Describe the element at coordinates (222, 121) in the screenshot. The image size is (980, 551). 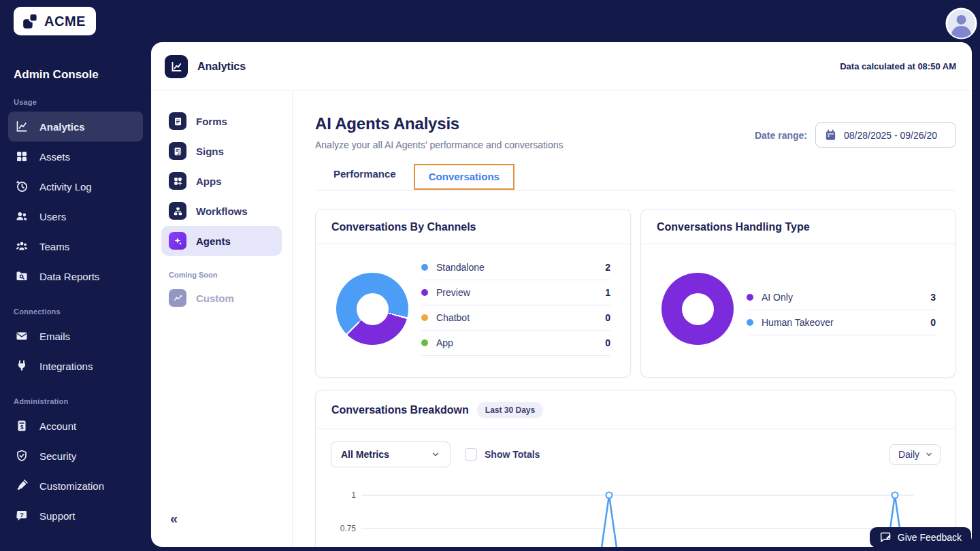
I see `subnav-item-forms: Forms` at that location.